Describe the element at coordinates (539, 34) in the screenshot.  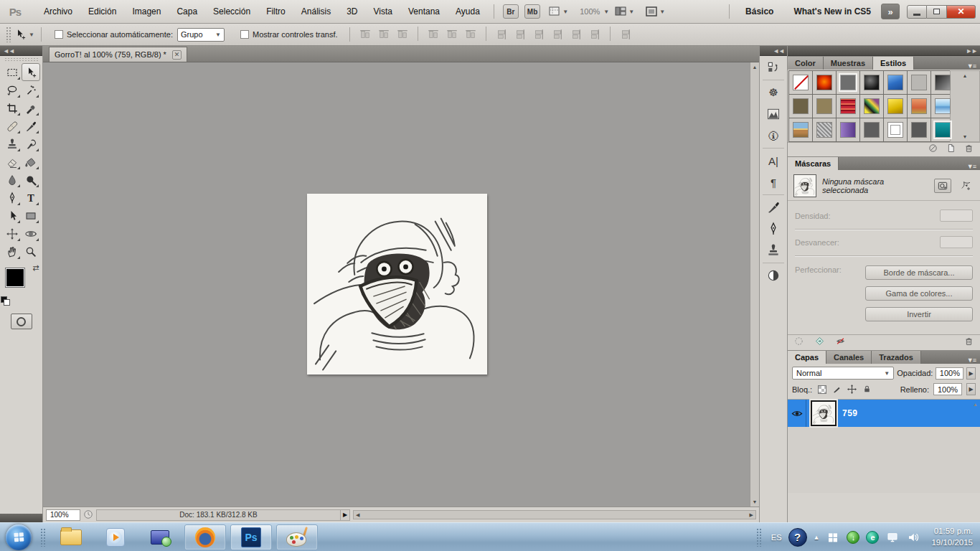
I see `distribute-bottom-edges-button` at that location.